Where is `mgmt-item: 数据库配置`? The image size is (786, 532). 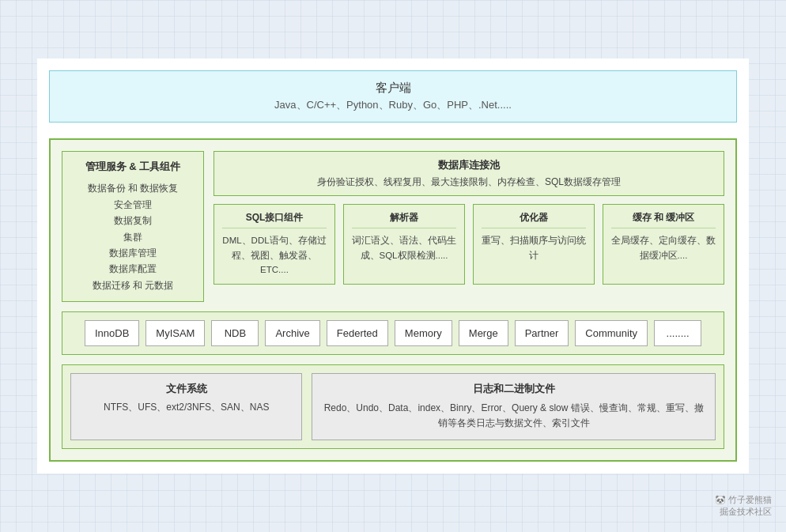
mgmt-item: 数据库配置 is located at coordinates (133, 269).